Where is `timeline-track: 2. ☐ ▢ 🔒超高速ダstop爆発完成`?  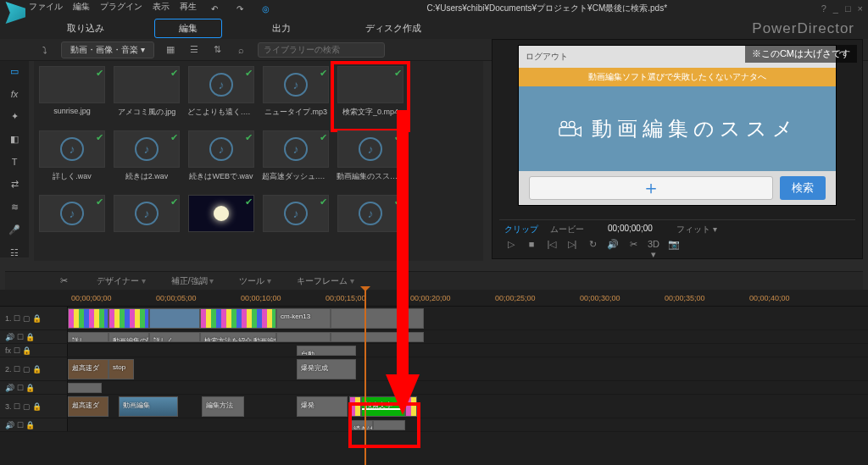 timeline-track: 2. ☐ ▢ 🔒超高速ダstop爆発完成 is located at coordinates (434, 369).